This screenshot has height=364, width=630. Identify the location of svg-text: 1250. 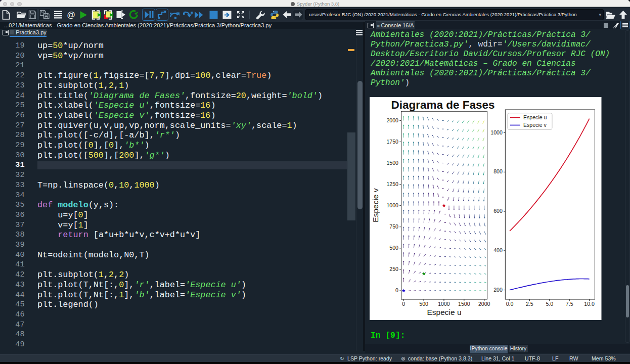
(392, 184).